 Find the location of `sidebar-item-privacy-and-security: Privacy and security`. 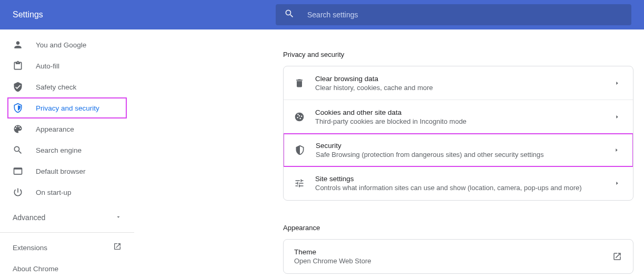

sidebar-item-privacy-and-security: Privacy and security is located at coordinates (67, 108).